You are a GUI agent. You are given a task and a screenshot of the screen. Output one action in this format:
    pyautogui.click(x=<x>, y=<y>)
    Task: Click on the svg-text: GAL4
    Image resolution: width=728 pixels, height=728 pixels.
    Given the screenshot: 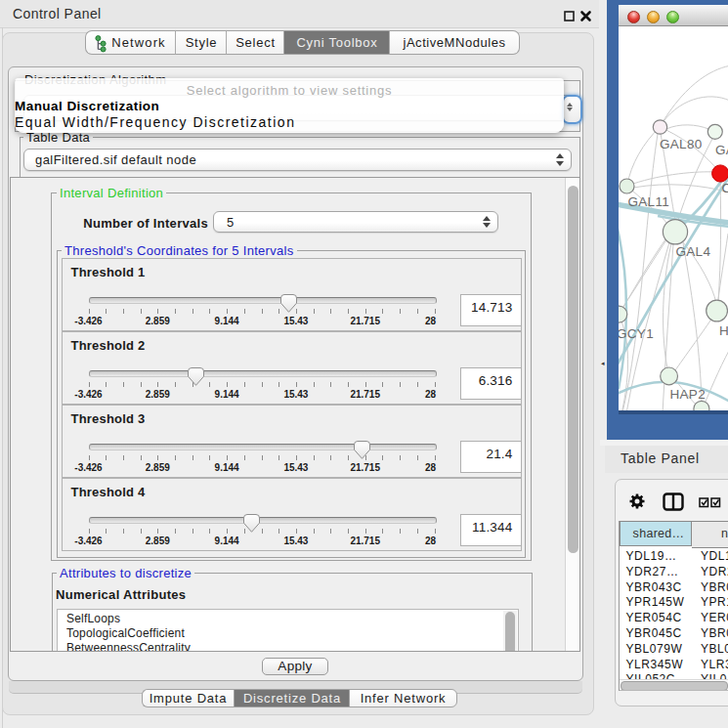 What is the action you would take?
    pyautogui.click(x=694, y=252)
    